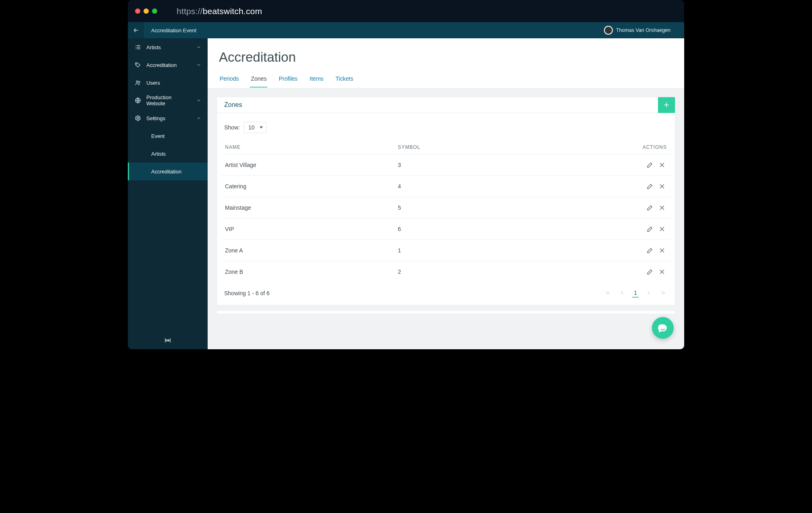 This screenshot has width=812, height=513. What do you see at coordinates (666, 105) in the screenshot?
I see `plus-icon` at bounding box center [666, 105].